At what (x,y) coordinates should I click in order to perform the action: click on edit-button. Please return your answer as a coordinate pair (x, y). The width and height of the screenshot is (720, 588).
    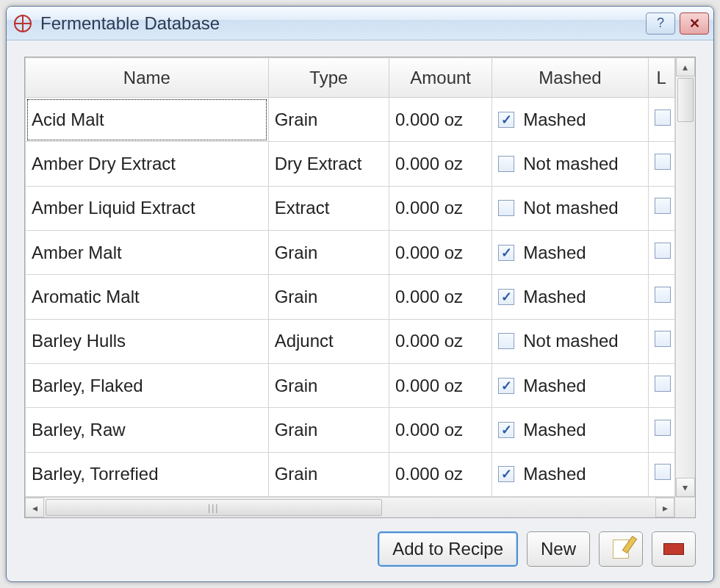
    Looking at the image, I should click on (621, 549).